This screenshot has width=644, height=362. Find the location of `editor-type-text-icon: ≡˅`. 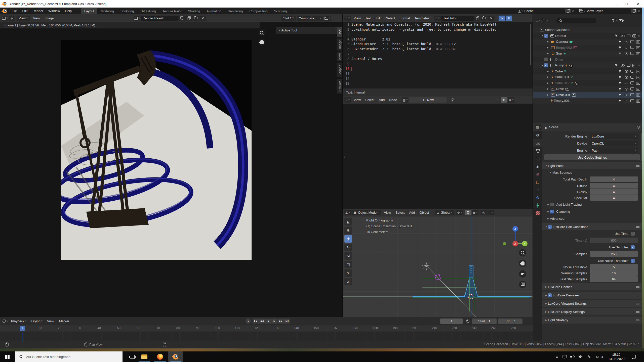

editor-type-text-icon: ≡˅ is located at coordinates (348, 18).